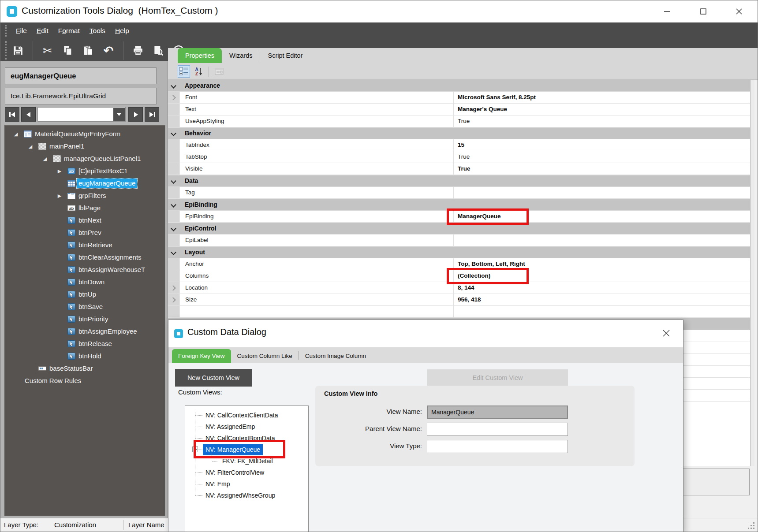 The image size is (758, 532). What do you see at coordinates (247, 469) in the screenshot?
I see `custom-views-listbox: NV: CallContextClientDataNV: AssignedEmp…` at bounding box center [247, 469].